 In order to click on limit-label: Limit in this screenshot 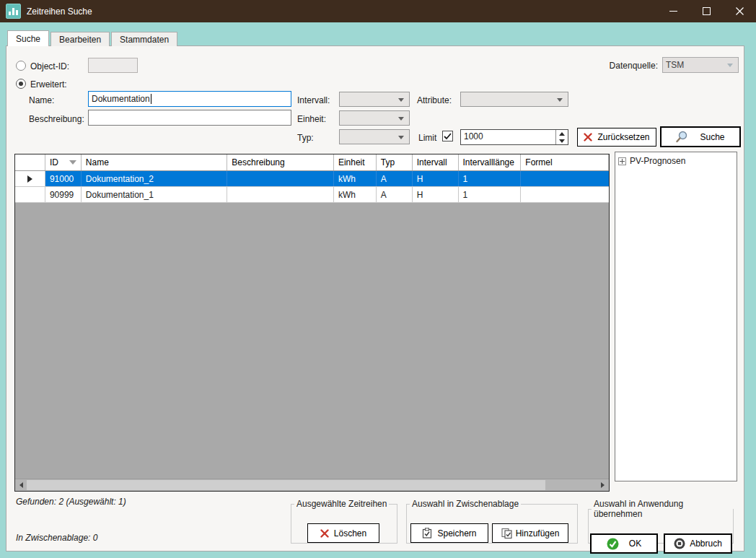, I will do `click(427, 138)`.